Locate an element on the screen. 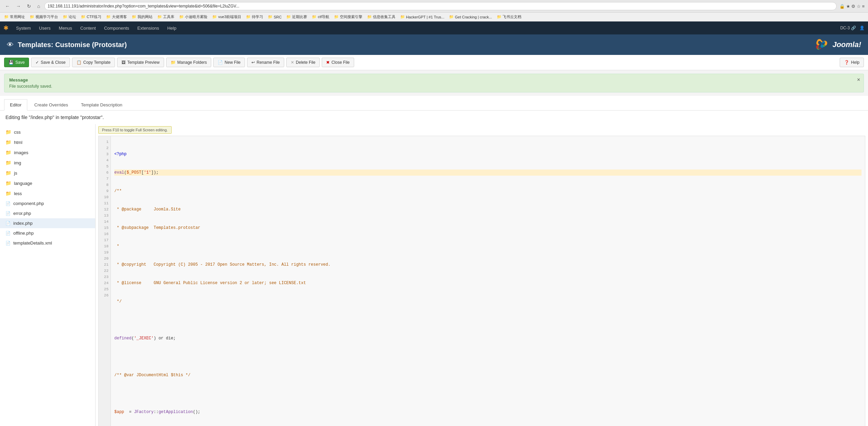  delete-icon: ✕ is located at coordinates (292, 62).